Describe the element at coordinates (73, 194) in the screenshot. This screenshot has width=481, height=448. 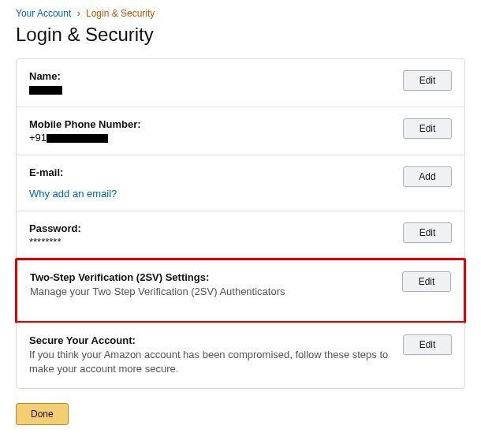
I see `why-add-email-link: Why add an email?` at that location.